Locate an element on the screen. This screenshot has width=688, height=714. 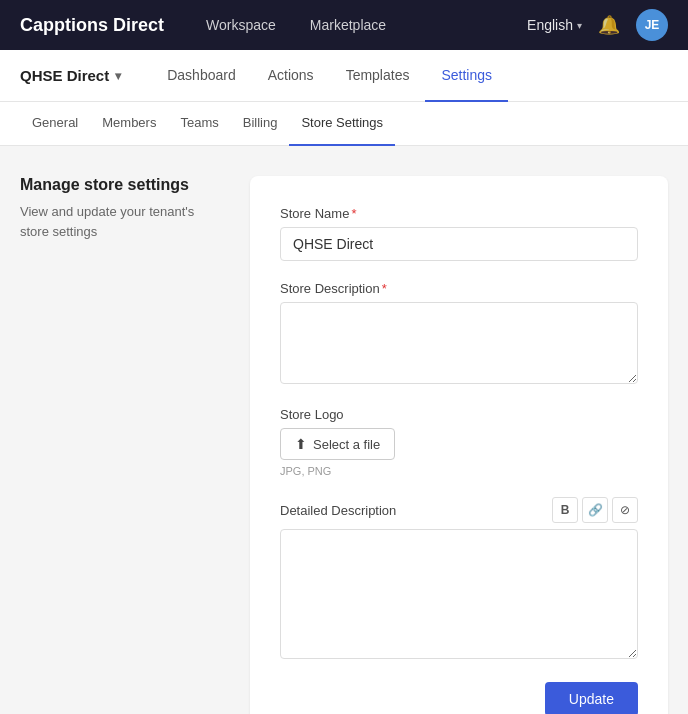
update-button: Update is located at coordinates (592, 698).